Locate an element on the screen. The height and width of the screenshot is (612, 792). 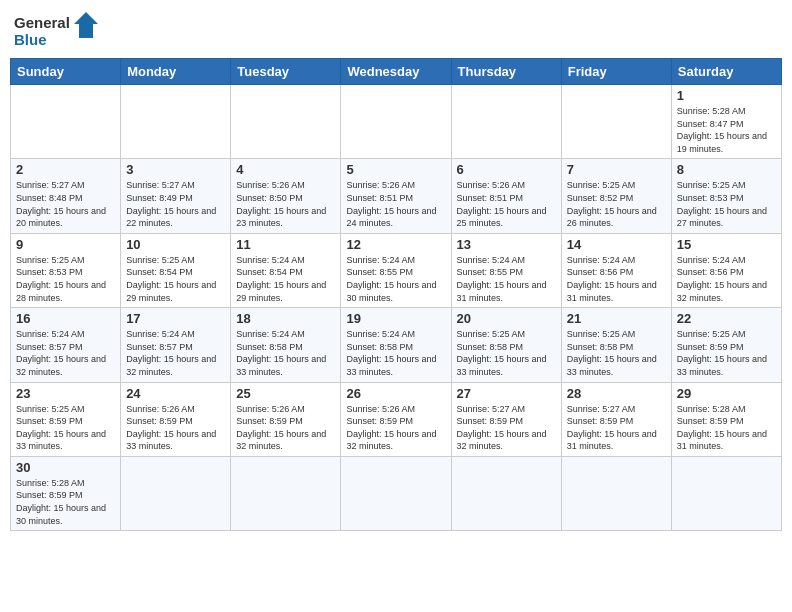
header-sunday: Sunday is located at coordinates (66, 72).